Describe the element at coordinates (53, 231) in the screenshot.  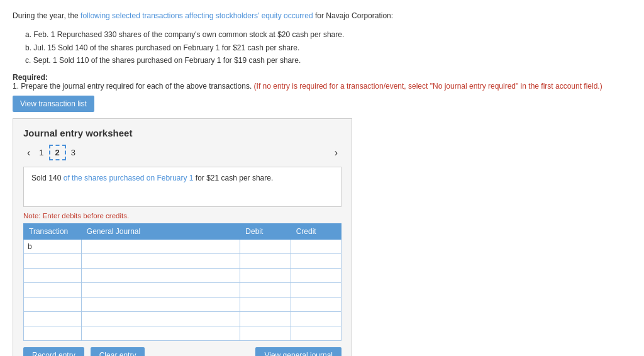
I see `col-header-transaction: Transaction` at that location.